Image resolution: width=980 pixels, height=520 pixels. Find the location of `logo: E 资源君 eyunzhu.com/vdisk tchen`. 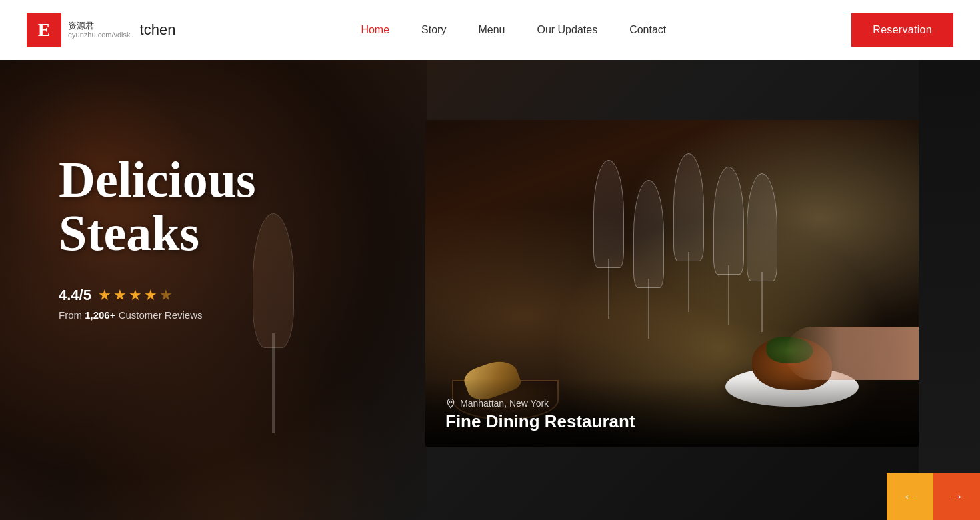

logo: E 资源君 eyunzhu.com/vdisk tchen is located at coordinates (101, 30).